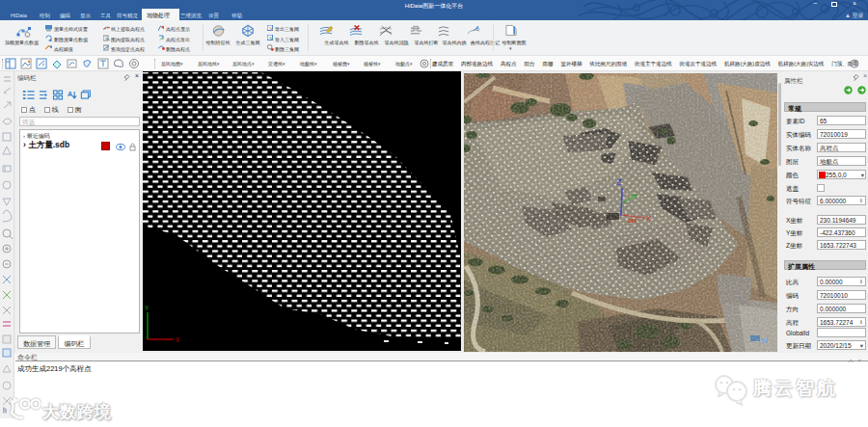  What do you see at coordinates (177, 339) in the screenshot?
I see `svg-text: X` at bounding box center [177, 339].